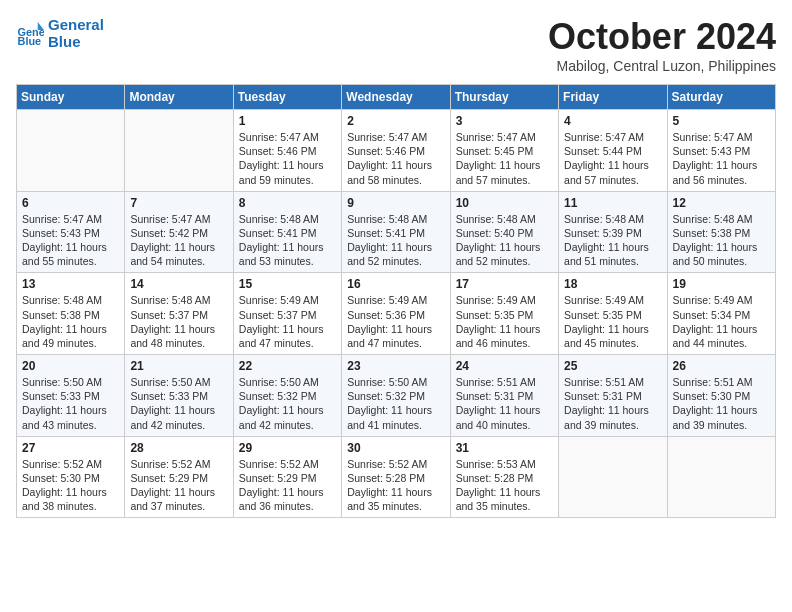 This screenshot has width=792, height=612. What do you see at coordinates (504, 343) in the screenshot?
I see `day-detail: and 46 minutes.` at bounding box center [504, 343].